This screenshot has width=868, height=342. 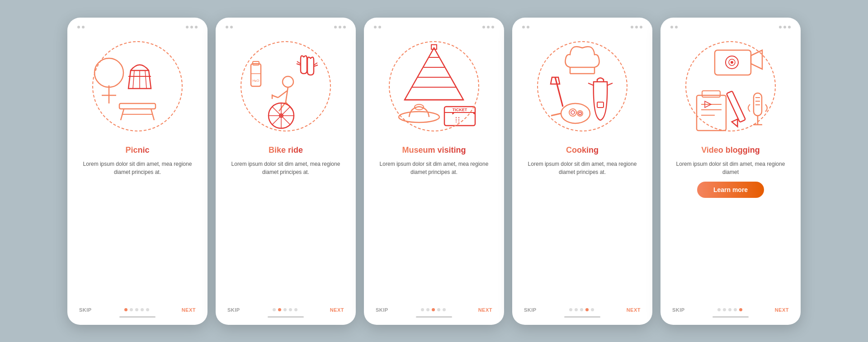 I want to click on cooking-nav: SKIP NEXT, so click(x=582, y=310).